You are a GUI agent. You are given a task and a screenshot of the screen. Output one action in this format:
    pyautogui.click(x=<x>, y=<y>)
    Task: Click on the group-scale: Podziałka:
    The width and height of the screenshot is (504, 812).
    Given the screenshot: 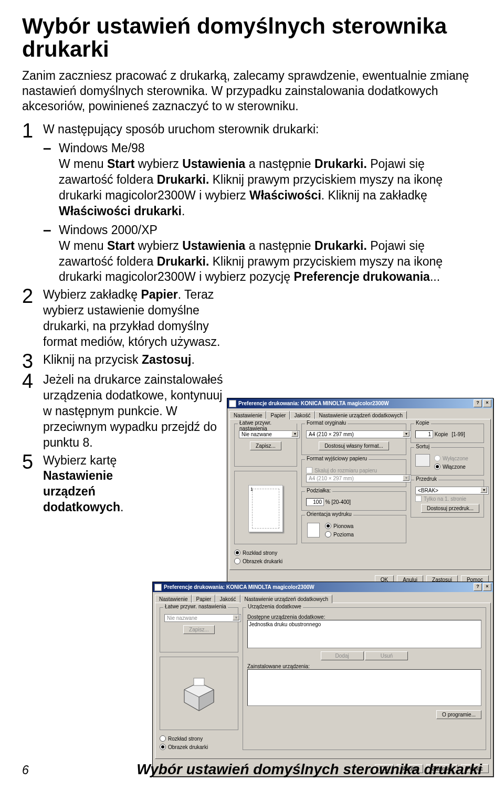 What is the action you would take?
    pyautogui.click(x=319, y=490)
    